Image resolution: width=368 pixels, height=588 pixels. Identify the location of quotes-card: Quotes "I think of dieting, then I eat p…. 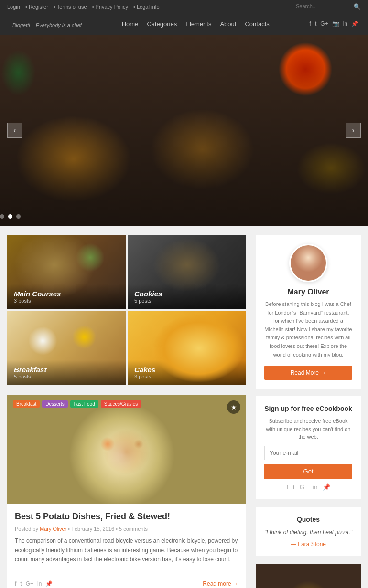
(308, 532).